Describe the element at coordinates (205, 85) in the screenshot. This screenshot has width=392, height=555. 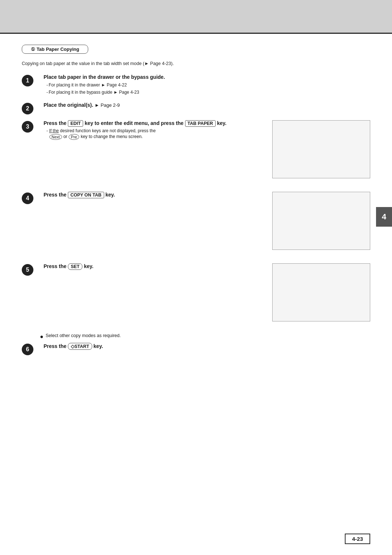
I see `step-1-sub-1: For placing it in the drawer ► Page 4-22` at that location.